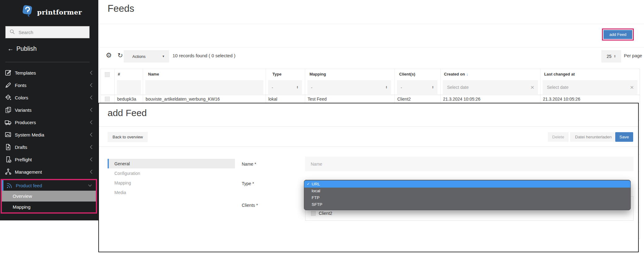 The height and width of the screenshot is (256, 644). What do you see at coordinates (490, 87) in the screenshot?
I see `filter-created-date: ×` at bounding box center [490, 87].